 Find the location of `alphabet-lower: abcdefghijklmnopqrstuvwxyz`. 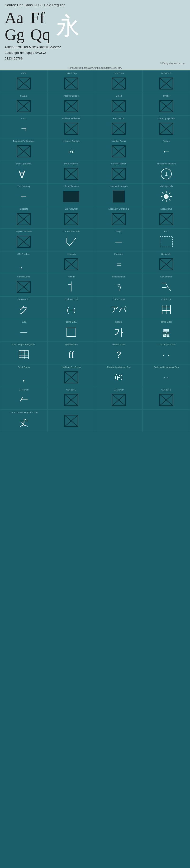

alphabet-lower: abcdefghijklmnopqrstuvwxyz is located at coordinates (95, 53).